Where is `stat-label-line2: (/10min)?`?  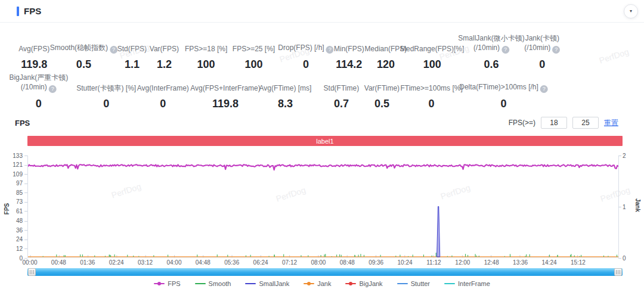 stat-label-line2: (/10min)? is located at coordinates (491, 48).